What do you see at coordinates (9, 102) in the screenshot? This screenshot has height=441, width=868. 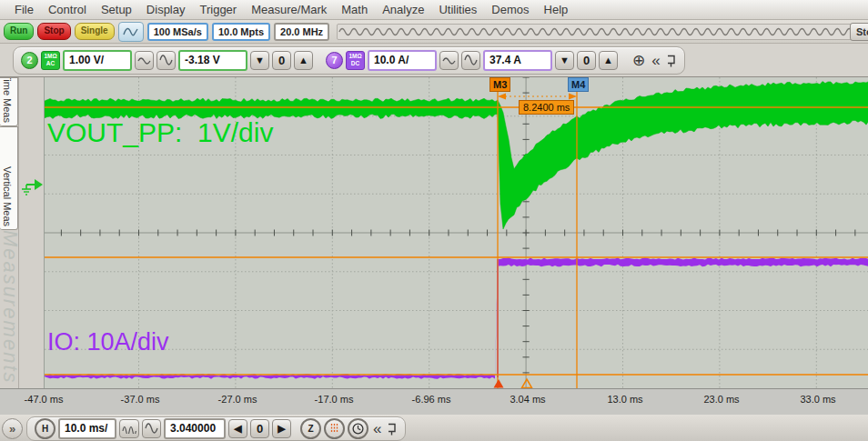 I see `tab-time-meas: Time Meas` at bounding box center [9, 102].